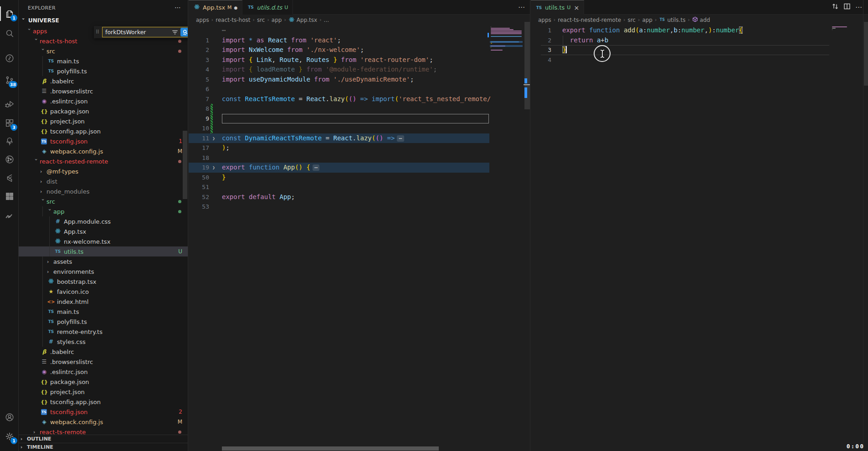 Image resolution: width=868 pixels, height=451 pixels. Describe the element at coordinates (835, 7) in the screenshot. I see `swap-editors-icon` at that location.